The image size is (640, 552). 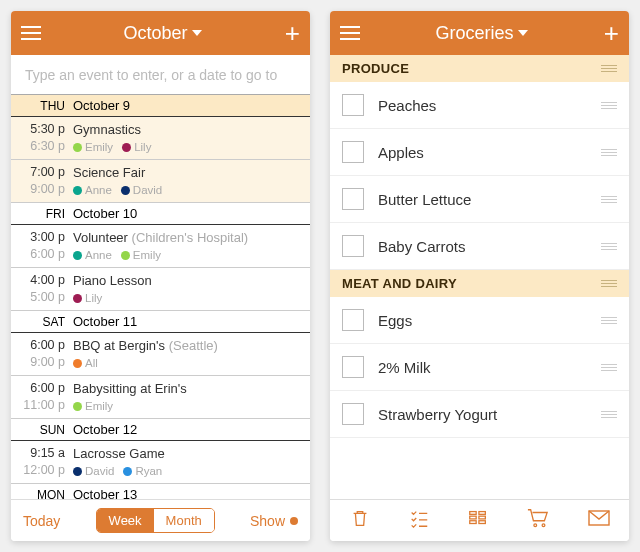 What do you see at coordinates (160, 398) in the screenshot?
I see `event-row: 6:00 p11:00 pBabysitting at Erin'sEmily` at bounding box center [160, 398].